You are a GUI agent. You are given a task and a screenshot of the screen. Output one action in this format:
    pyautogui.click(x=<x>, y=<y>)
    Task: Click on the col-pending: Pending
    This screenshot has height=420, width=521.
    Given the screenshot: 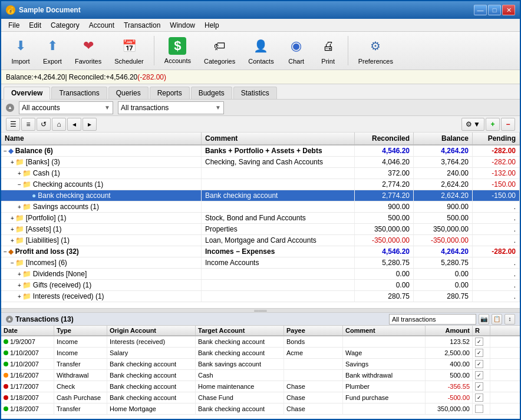 What is the action you would take?
    pyautogui.click(x=496, y=138)
    